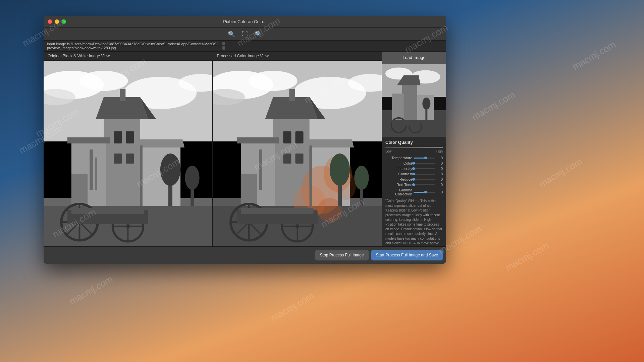 The height and width of the screenshot is (362, 644). Describe the element at coordinates (245, 21) in the screenshot. I see `window-title: Pixbim Colorан Colo...` at that location.